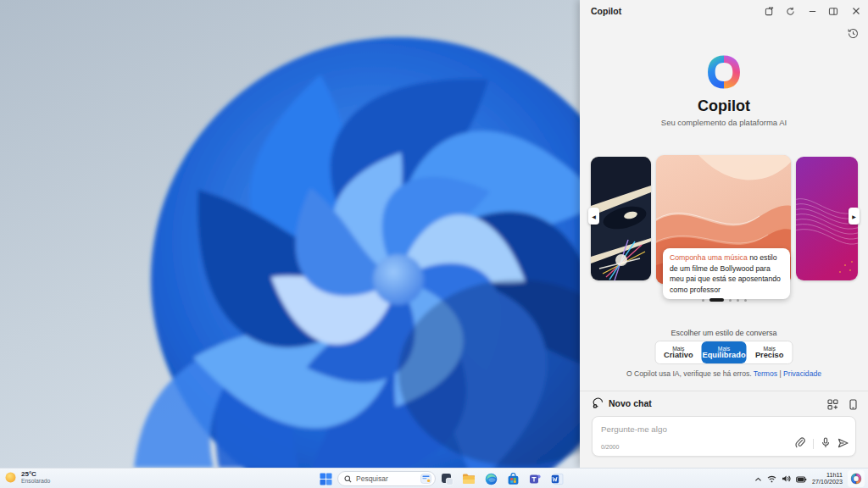  What do you see at coordinates (724, 90) in the screenshot?
I see `copilot-hero: Copilot Seu complemento da plataforma AI` at bounding box center [724, 90].